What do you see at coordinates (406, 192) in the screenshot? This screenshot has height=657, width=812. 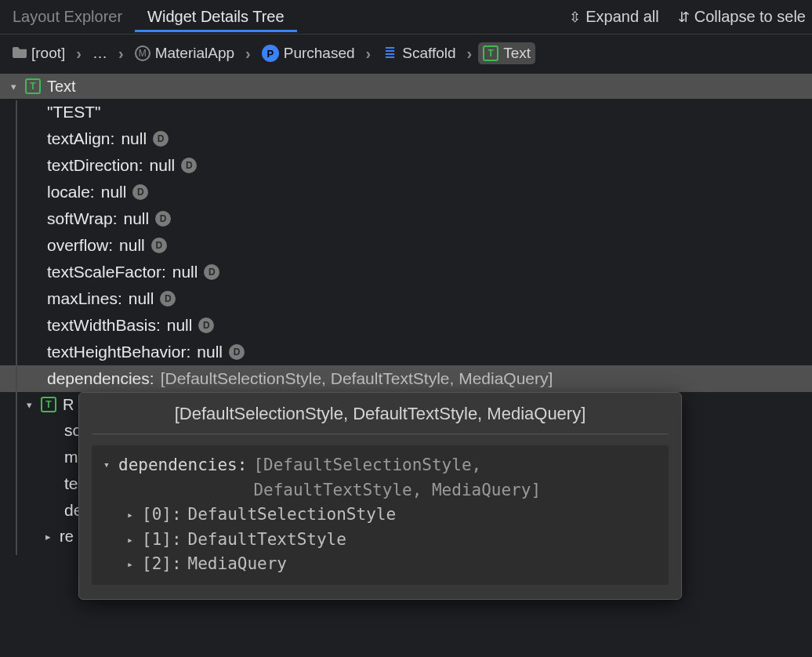 I see `prop-row: locale: null D` at bounding box center [406, 192].